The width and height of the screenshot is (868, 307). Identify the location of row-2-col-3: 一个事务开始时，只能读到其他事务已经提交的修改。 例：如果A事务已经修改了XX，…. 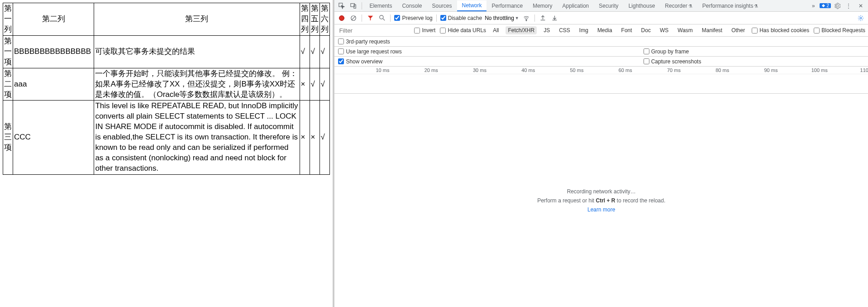
(197, 84).